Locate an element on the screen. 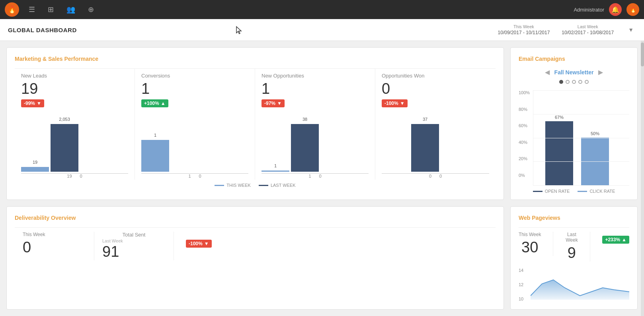  top-navigation: 🔥 ☰ ⊞ 👥 ⊕ Administrator 🔔 🔥 is located at coordinates (322, 10).